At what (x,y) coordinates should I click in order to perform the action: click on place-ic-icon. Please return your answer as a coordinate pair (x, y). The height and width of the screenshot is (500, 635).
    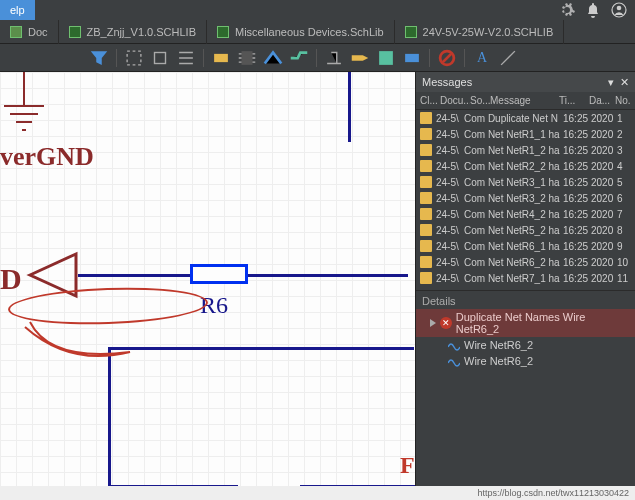
    Looking at the image, I should click on (247, 58).